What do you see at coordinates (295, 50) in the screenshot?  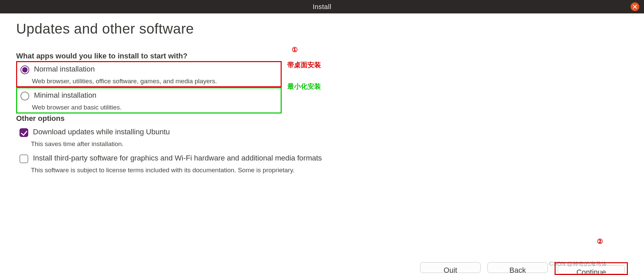 I see `annotation-num1: ①` at bounding box center [295, 50].